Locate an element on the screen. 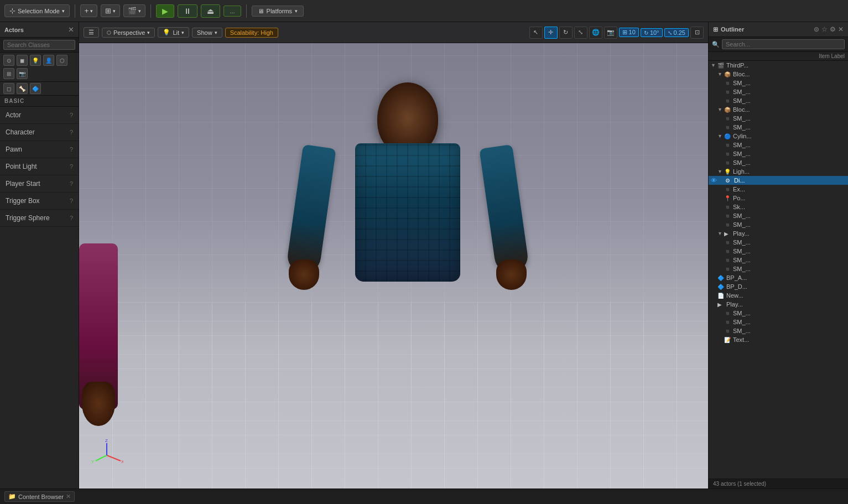  filter-static-mesh-icon: ◻ is located at coordinates (9, 89).